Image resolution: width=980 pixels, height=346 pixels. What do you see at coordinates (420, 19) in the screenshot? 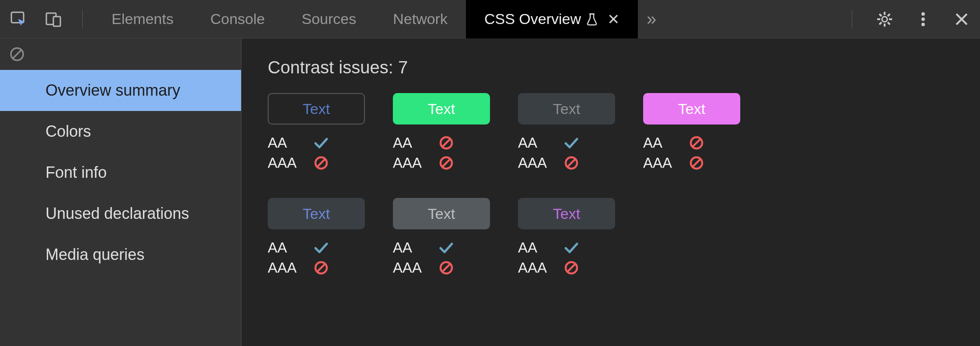
I see `tab-network: Network` at bounding box center [420, 19].